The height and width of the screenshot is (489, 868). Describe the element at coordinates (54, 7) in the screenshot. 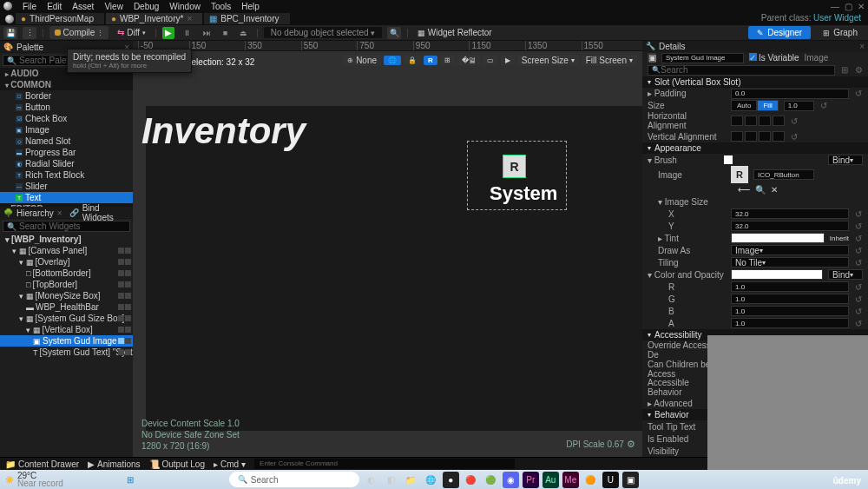

I see `menu-edit: Edit` at that location.